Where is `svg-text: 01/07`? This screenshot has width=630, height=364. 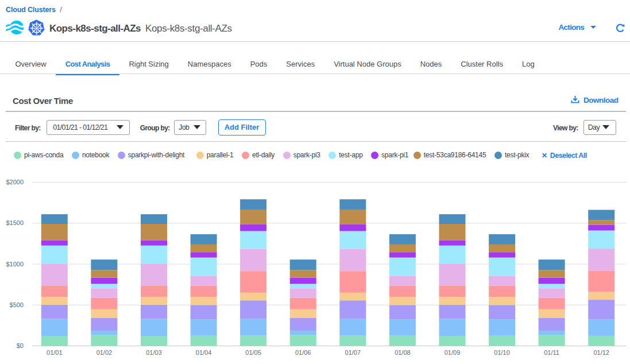
svg-text: 01/07 is located at coordinates (353, 353).